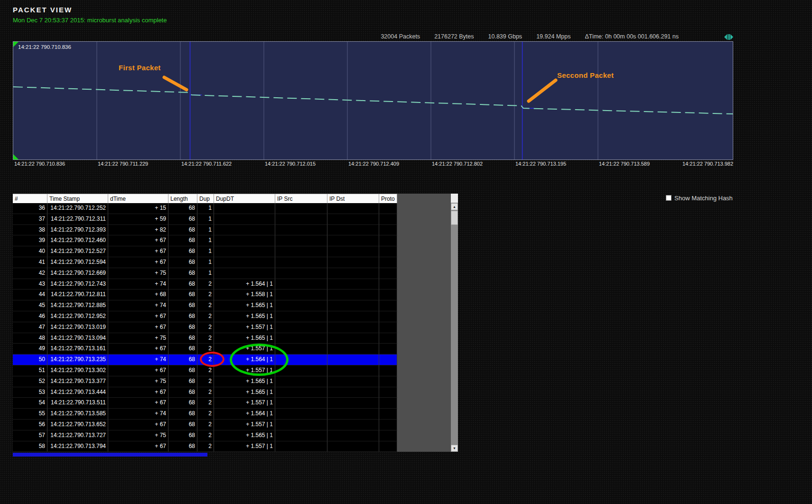 The image size is (812, 504). I want to click on table-cell: 50, so click(30, 360).